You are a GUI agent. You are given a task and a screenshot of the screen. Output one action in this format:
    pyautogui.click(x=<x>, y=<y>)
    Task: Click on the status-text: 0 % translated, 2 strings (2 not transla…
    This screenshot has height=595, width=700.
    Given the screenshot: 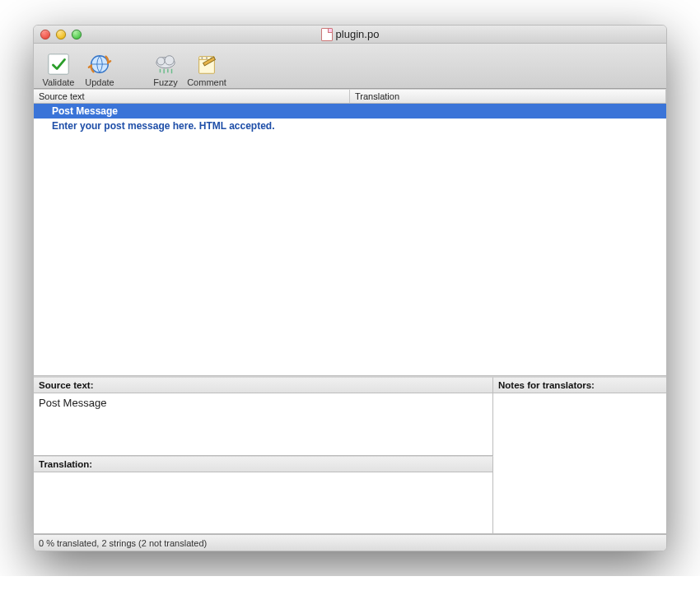 What is the action you would take?
    pyautogui.click(x=123, y=543)
    